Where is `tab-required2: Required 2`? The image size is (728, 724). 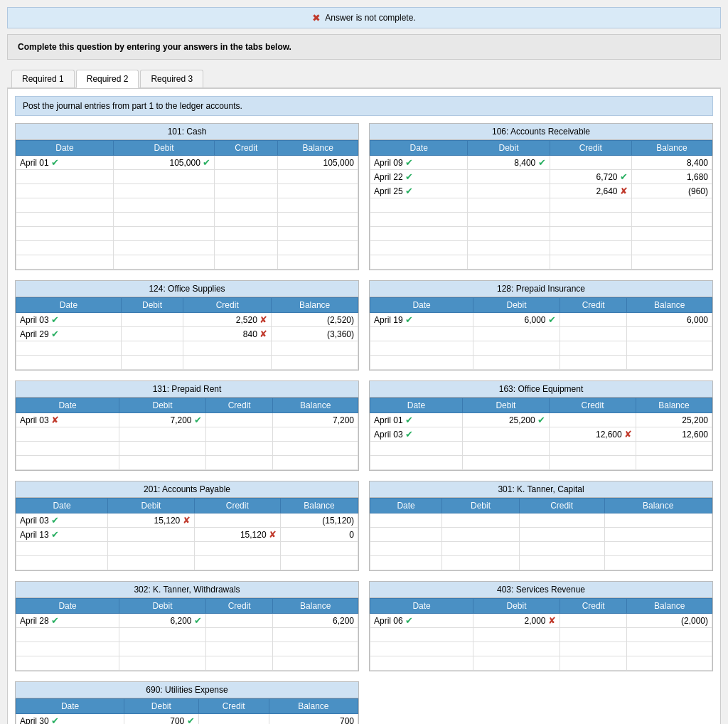 tab-required2: Required 2 is located at coordinates (108, 79).